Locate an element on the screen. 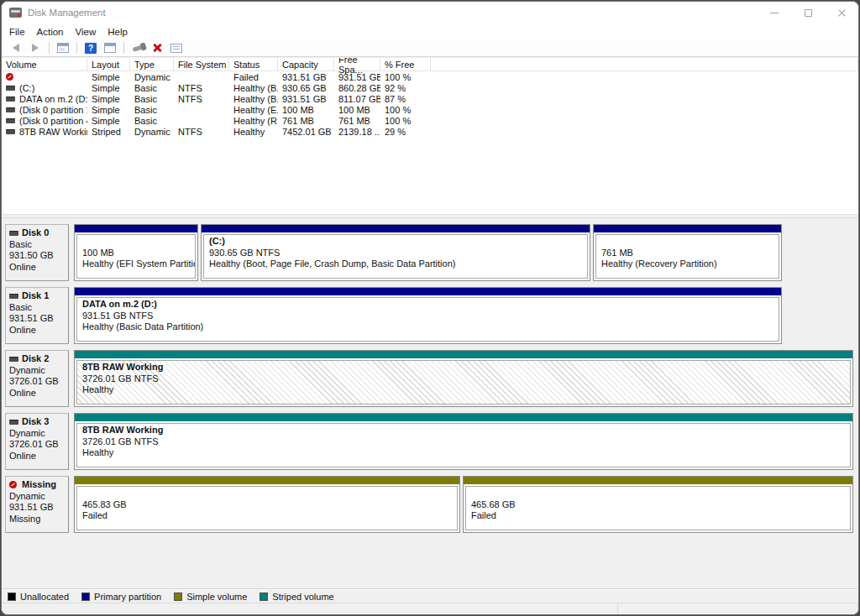 The image size is (860, 616). table-row: (C:) Simple Basic NTFS Healthy (B... 930… is located at coordinates (430, 87).